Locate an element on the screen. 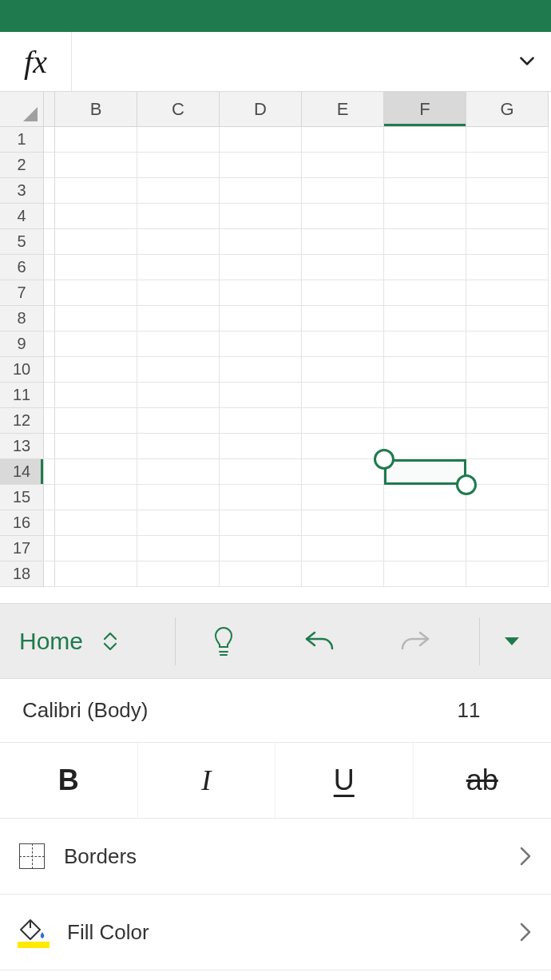  italic-button: I is located at coordinates (208, 780).